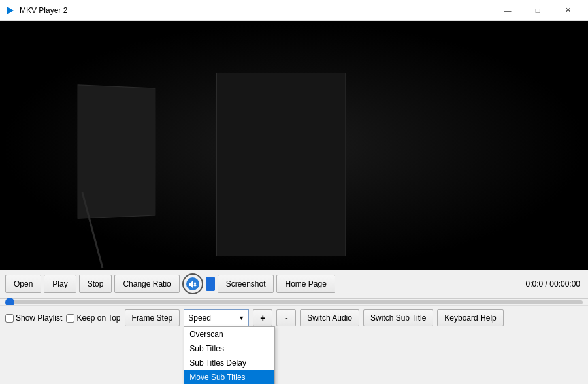  I want to click on options-bar: Show Playlist Keep on Top Frame Step Spe…, so click(294, 318).